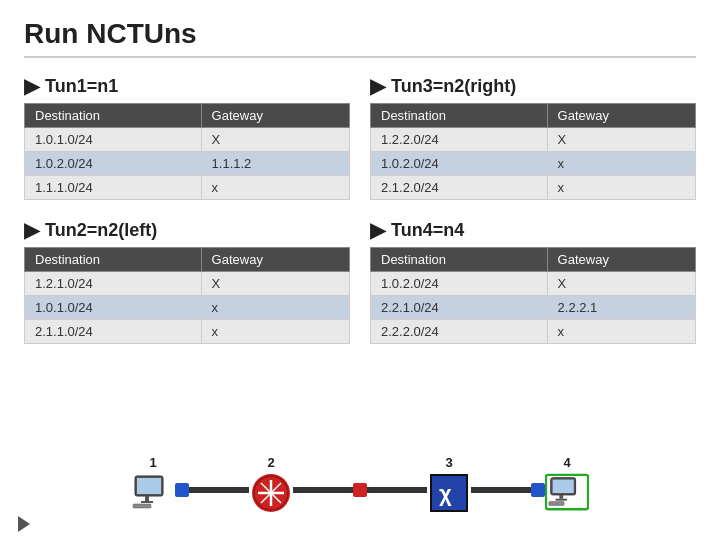  I want to click on connector-red, so click(360, 490).